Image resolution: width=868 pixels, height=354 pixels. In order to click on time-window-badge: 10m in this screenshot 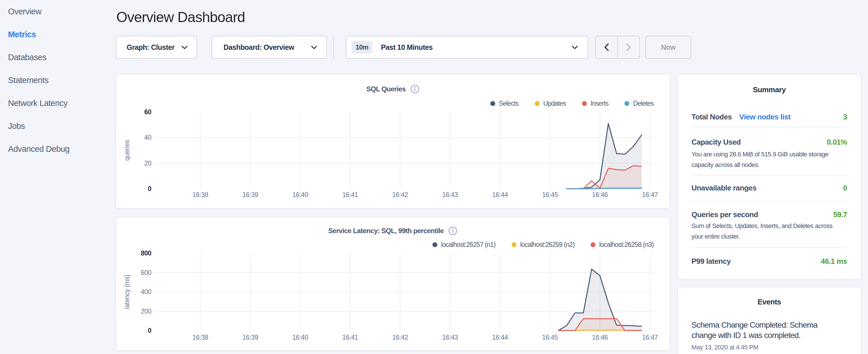, I will do `click(362, 47)`.